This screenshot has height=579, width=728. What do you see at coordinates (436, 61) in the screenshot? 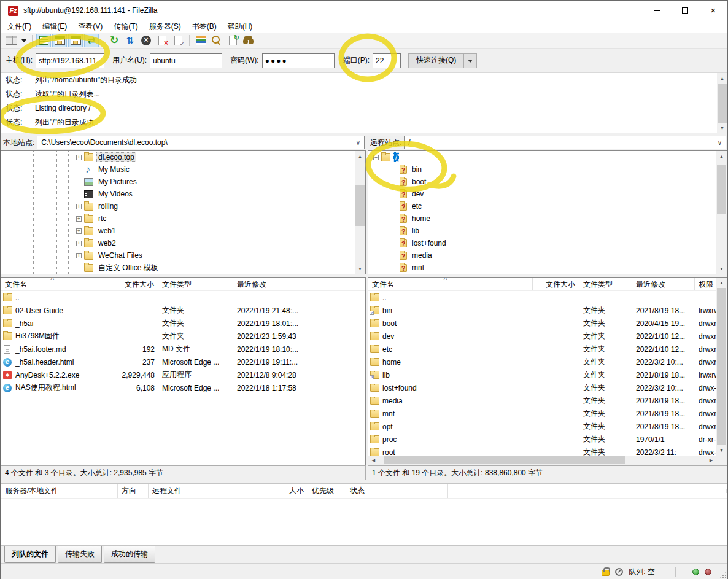
I see `quickconnect-button: 快速连接(Q)` at bounding box center [436, 61].